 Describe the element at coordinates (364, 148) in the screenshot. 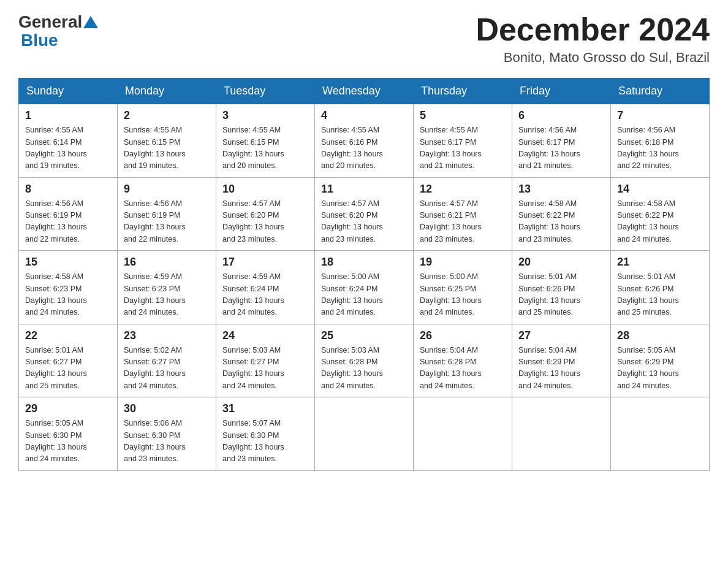

I see `day-info: Sunrise: 4:55 AM Sunset: 6:16 PM Dayligh…` at that location.